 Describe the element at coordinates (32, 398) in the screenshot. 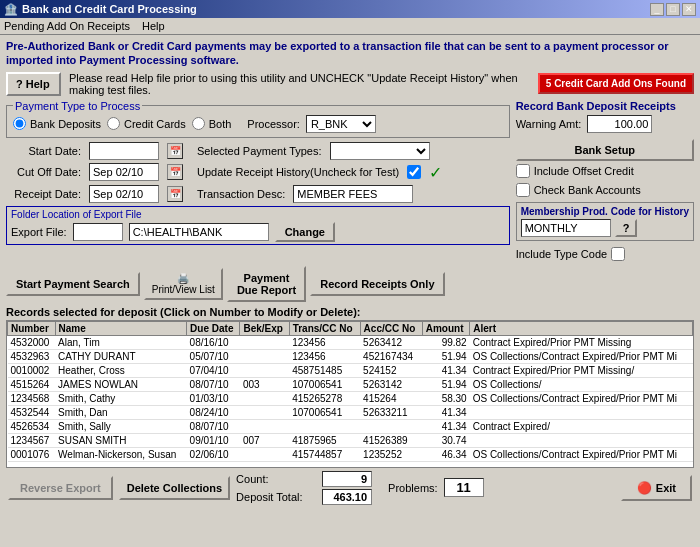

I see `table-cell: 1234568` at that location.